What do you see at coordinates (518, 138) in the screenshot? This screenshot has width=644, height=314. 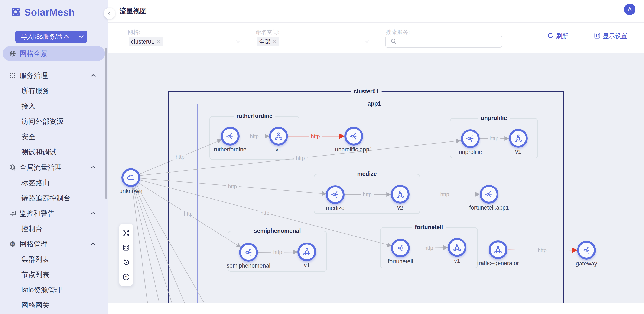 I see `graph-node-unprolific-v1` at bounding box center [518, 138].